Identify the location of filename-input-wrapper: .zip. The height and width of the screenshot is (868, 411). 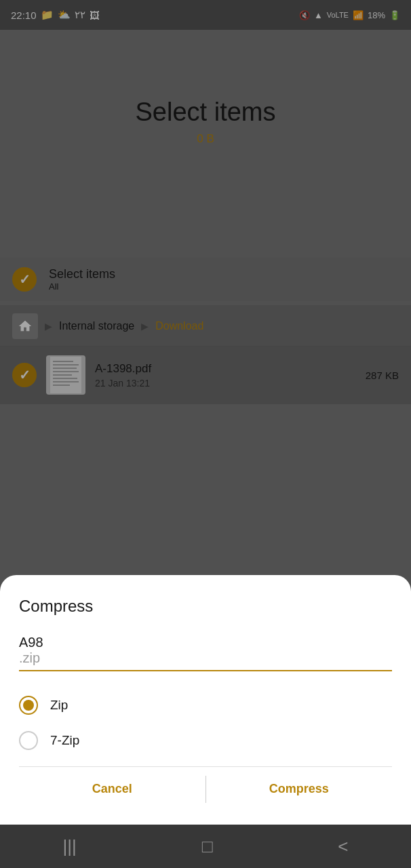
(206, 653).